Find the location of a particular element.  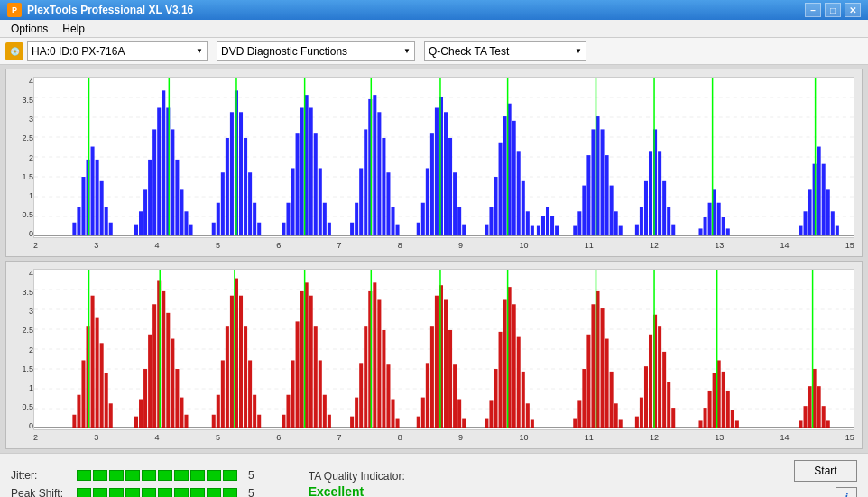

peak-shift-row: Peak Shift: 5 is located at coordinates (133, 492).